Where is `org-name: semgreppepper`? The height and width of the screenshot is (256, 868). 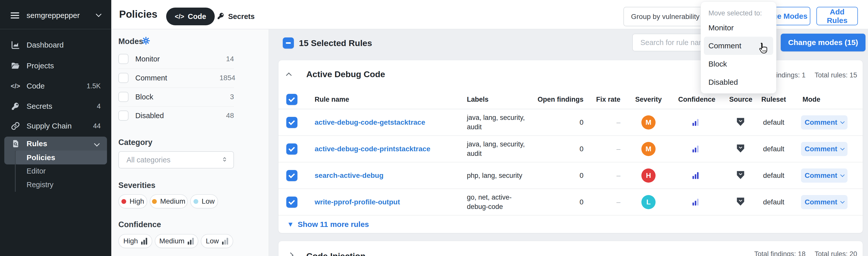 org-name: semgreppepper is located at coordinates (53, 15).